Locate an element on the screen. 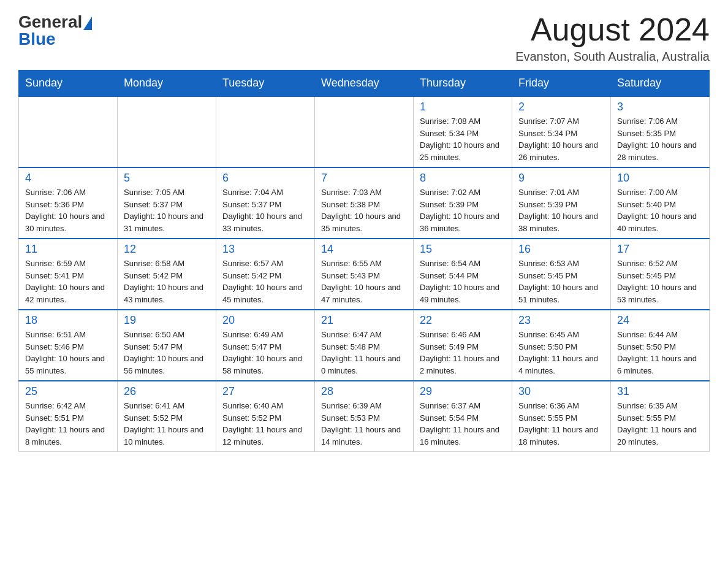 The height and width of the screenshot is (563, 728). day-info: Sunrise: 6:35 AM Sunset: 5:55 PM Dayligh… is located at coordinates (660, 424).